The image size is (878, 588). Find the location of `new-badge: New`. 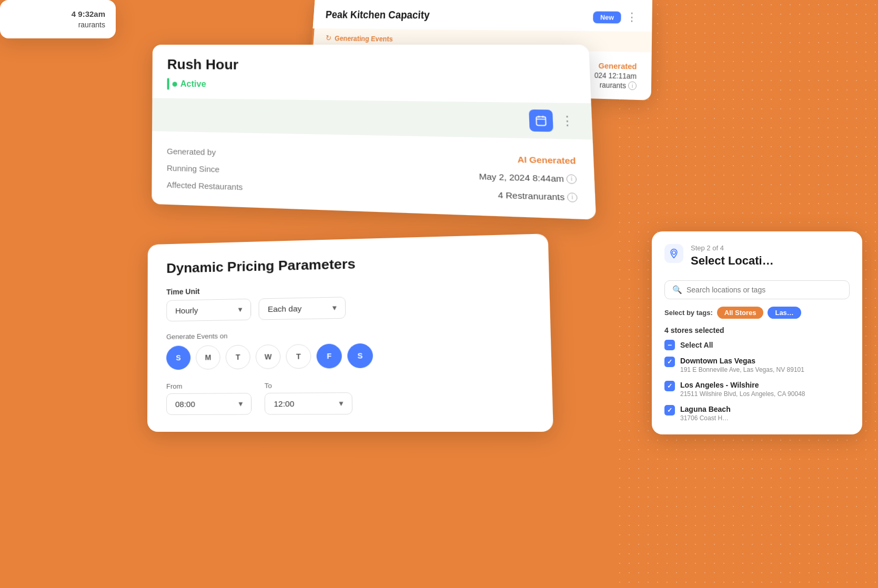

new-badge: New is located at coordinates (607, 17).